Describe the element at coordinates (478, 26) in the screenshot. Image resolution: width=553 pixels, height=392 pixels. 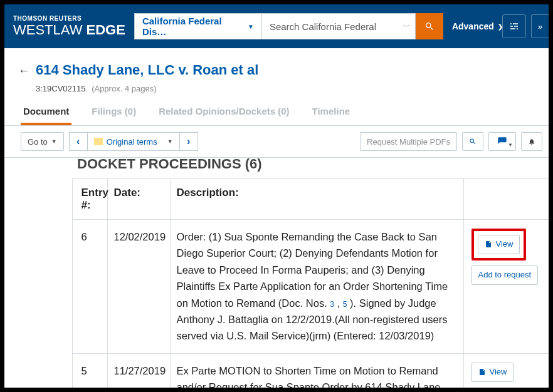
I see `advanced-search-link: Advanced ❯` at that location.